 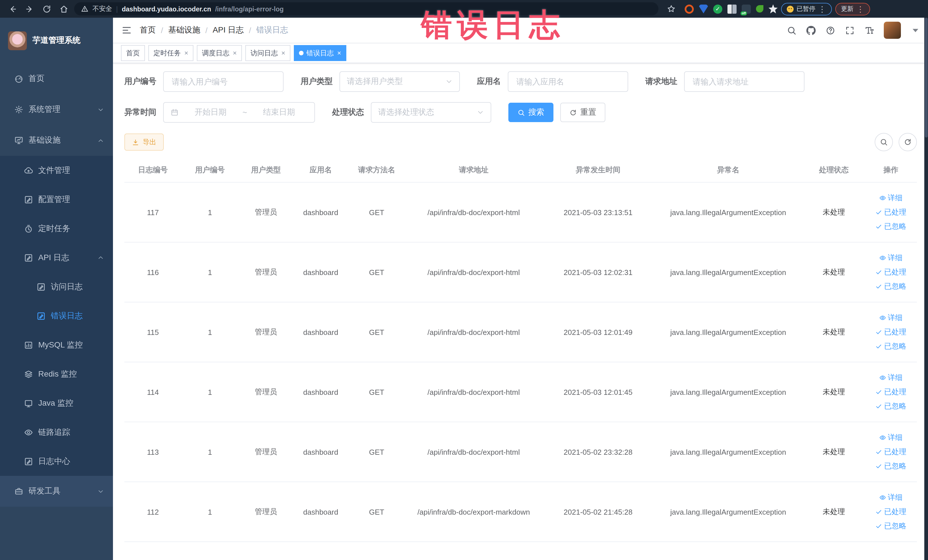 What do you see at coordinates (56, 491) in the screenshot?
I see `sidebar-item-dev-tools: 研发工具` at bounding box center [56, 491].